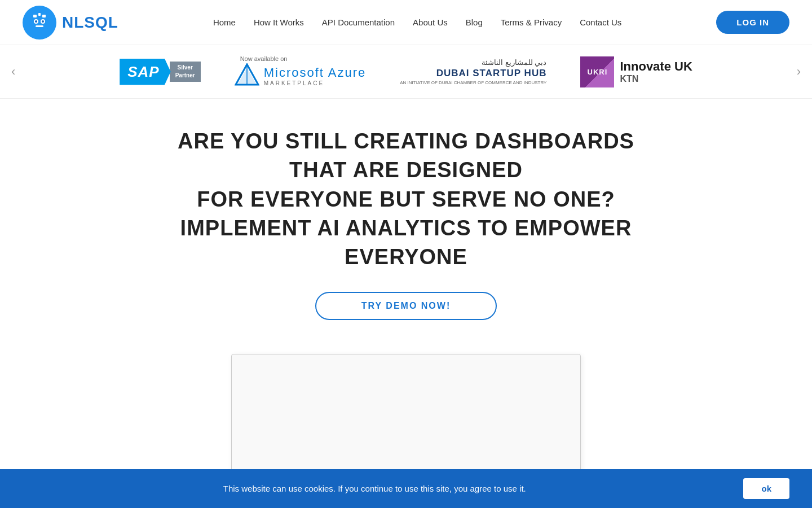 The width and height of the screenshot is (812, 508). I want to click on hero-headline-line3: IMPLEMENT AI ANALYTICS TO EMPOWER EVERYO…, so click(406, 243).